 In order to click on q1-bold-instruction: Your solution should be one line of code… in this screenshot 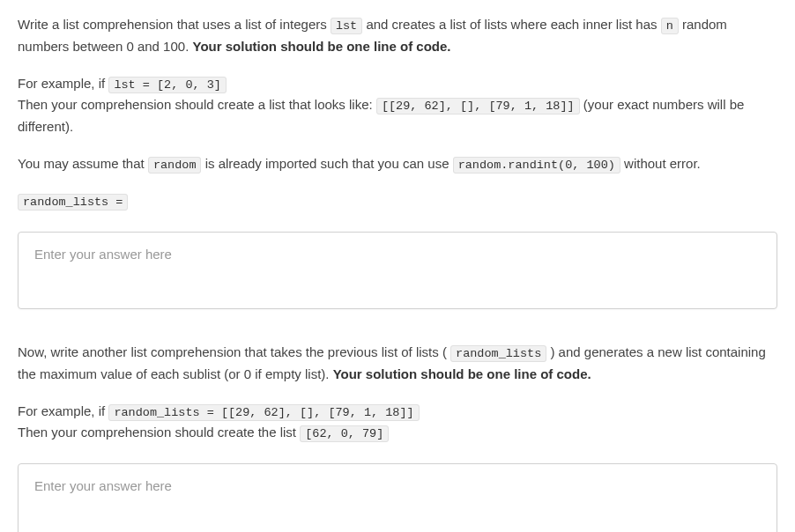, I will do `click(321, 46)`.